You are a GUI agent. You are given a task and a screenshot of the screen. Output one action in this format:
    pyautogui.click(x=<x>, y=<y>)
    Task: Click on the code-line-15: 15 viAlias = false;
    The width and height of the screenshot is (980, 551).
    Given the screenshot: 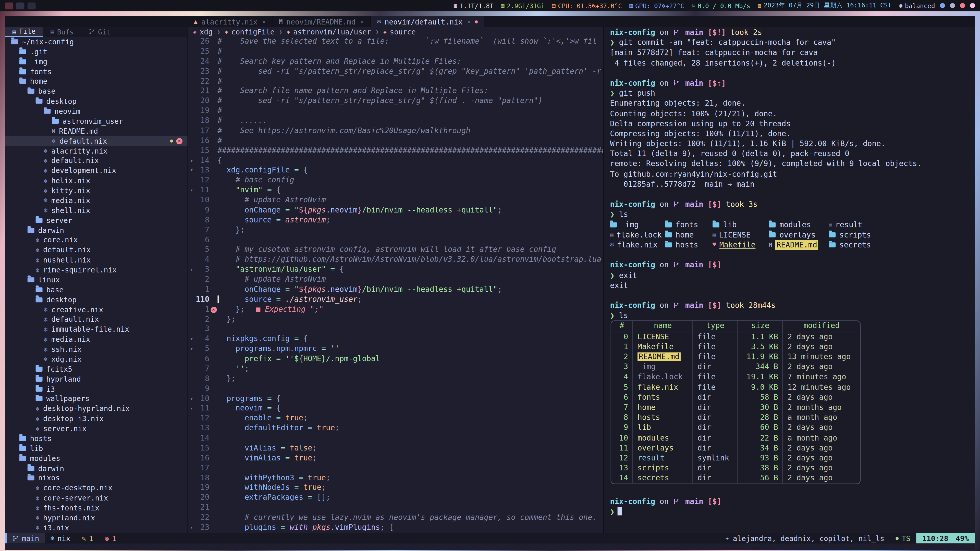 What is the action you would take?
    pyautogui.click(x=396, y=448)
    